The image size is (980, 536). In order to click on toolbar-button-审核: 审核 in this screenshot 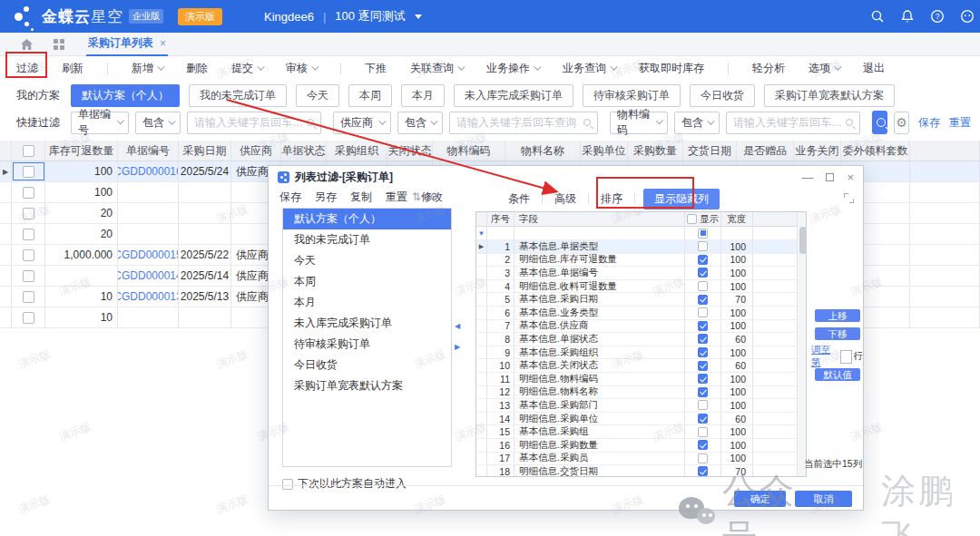, I will do `click(301, 69)`.